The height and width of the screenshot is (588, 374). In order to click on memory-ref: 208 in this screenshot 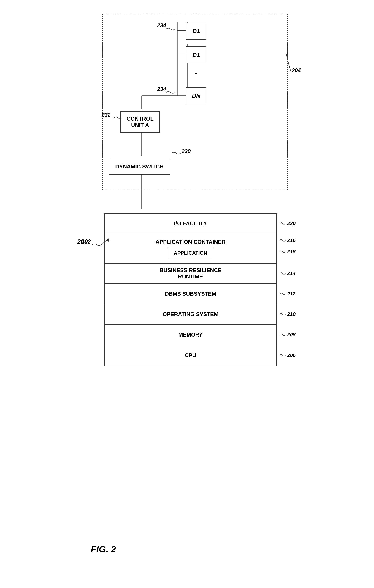, I will do `click(288, 335)`.